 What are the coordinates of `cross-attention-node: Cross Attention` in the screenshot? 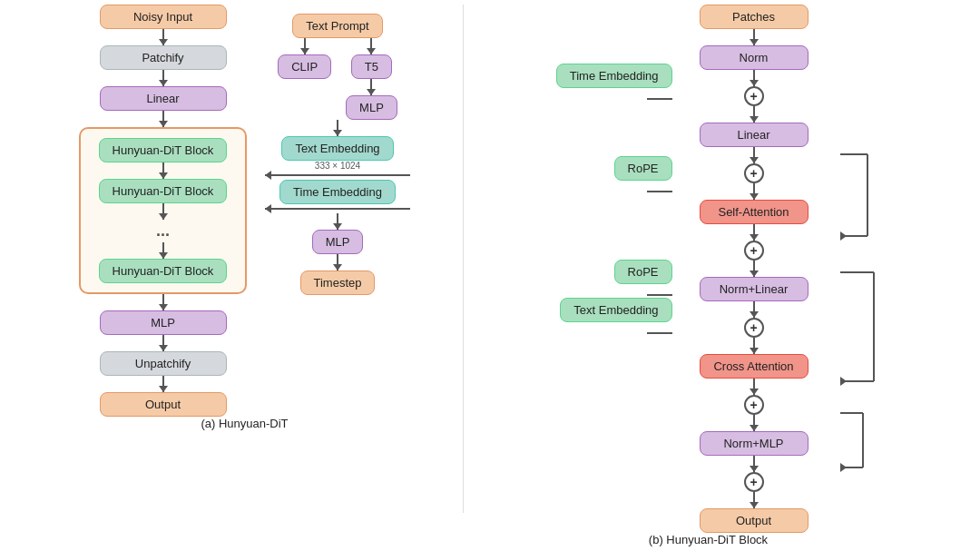 It's located at (754, 367).